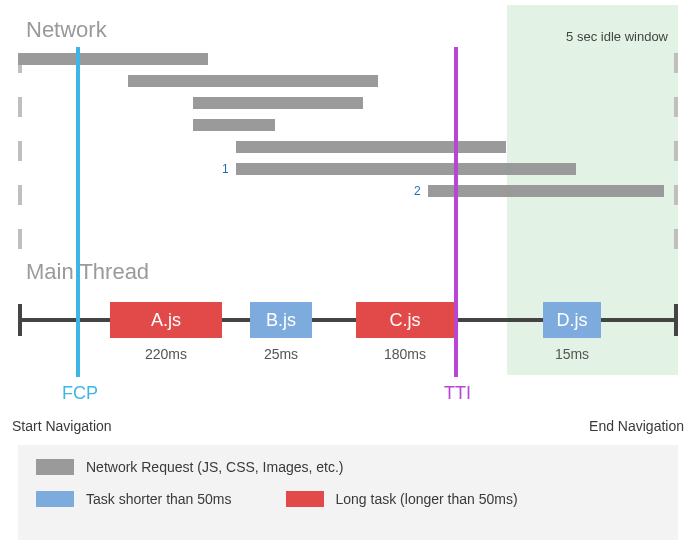  I want to click on fcp-label: FCP, so click(80, 394).